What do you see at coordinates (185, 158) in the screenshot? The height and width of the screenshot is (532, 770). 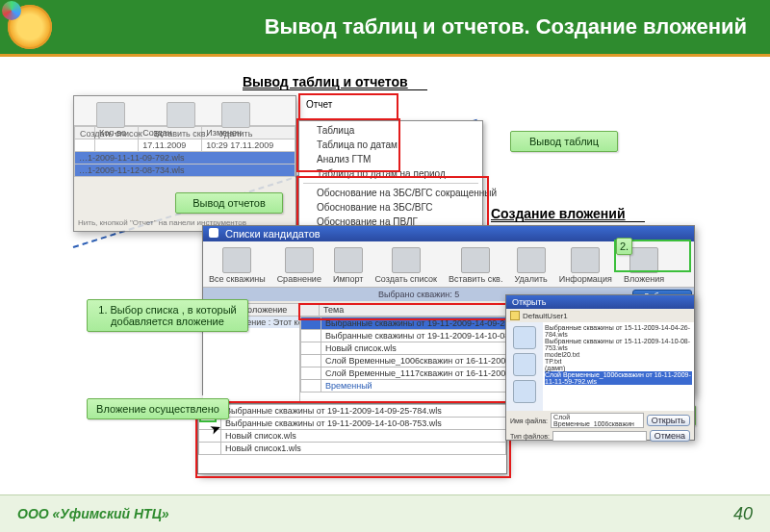 I see `top-row: …1-2009-11-11-09-792.wls` at bounding box center [185, 158].